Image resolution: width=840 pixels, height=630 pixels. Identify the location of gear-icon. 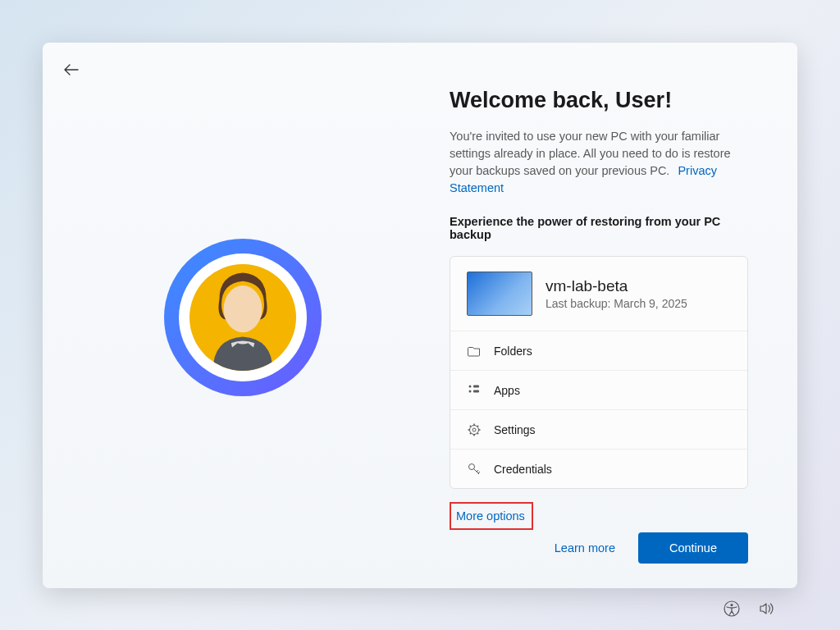
(474, 430).